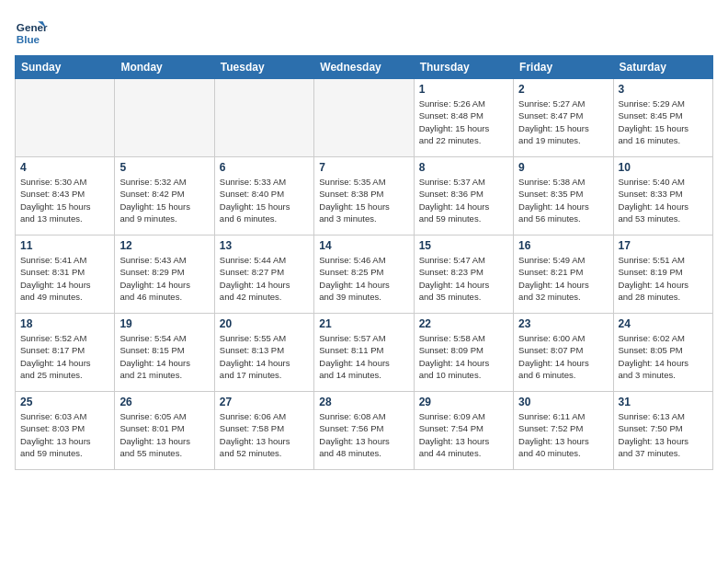 The height and width of the screenshot is (563, 728). What do you see at coordinates (265, 434) in the screenshot?
I see `day-info: Sunrise: 6:06 AM Sunset: 7:58 PM Dayligh…` at bounding box center [265, 434].